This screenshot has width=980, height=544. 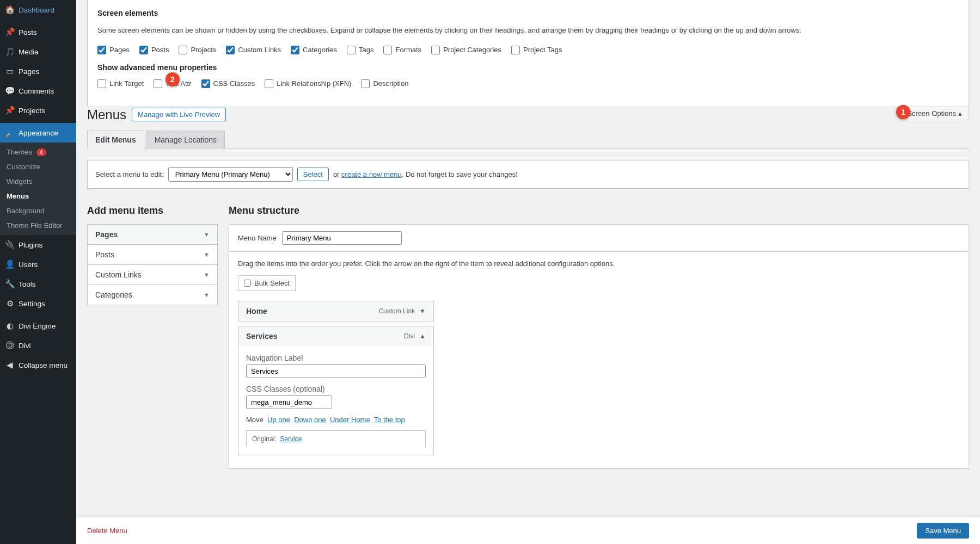 I want to click on accordion-pages: Pages▼, so click(x=152, y=235).